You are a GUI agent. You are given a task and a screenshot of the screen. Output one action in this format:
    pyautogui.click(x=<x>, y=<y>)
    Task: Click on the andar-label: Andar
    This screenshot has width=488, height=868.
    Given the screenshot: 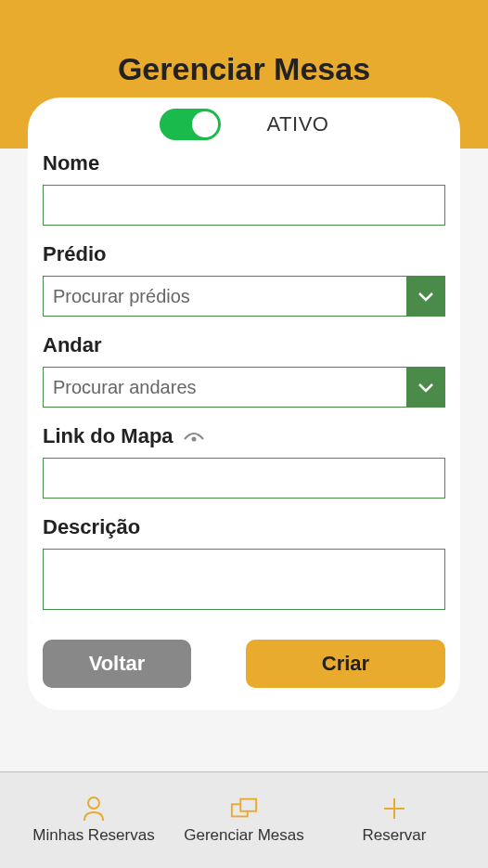 What is the action you would take?
    pyautogui.click(x=244, y=345)
    